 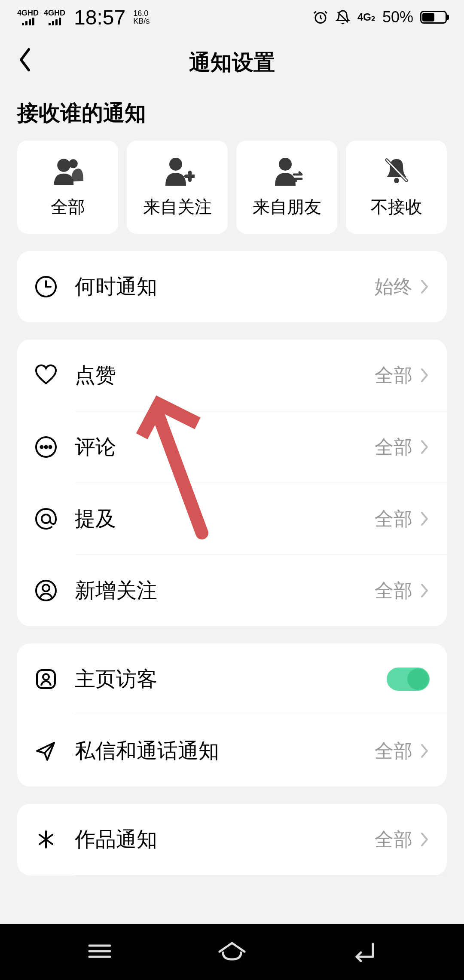 What do you see at coordinates (408, 679) in the screenshot?
I see `toggle-visitors` at bounding box center [408, 679].